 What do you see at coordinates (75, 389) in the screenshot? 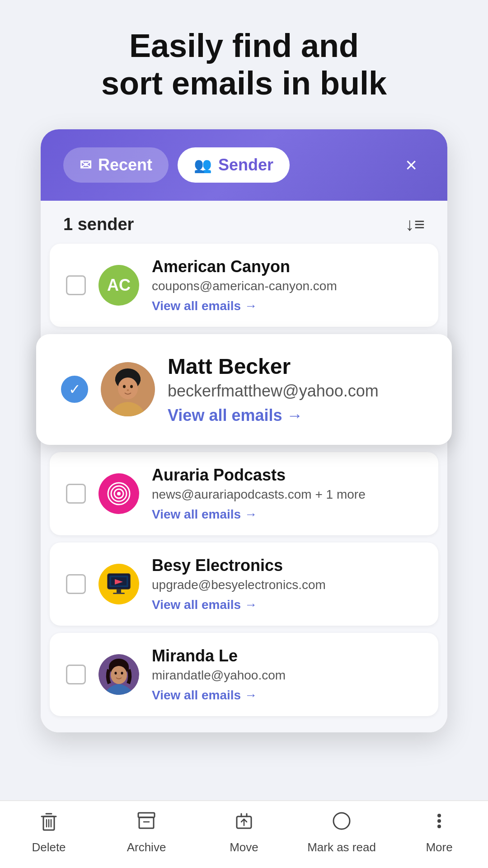
I see `checkbox-matt-becker: ✓` at bounding box center [75, 389].